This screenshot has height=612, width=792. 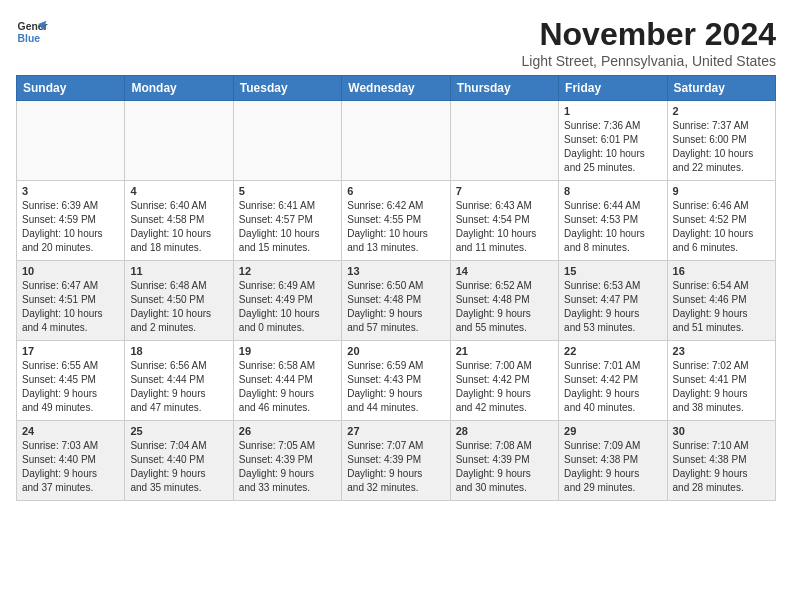 What do you see at coordinates (179, 221) in the screenshot?
I see `calendar-cell: 4Sunrise: 6:40 AM Sunset: 4:58 PM Daylig…` at bounding box center [179, 221].